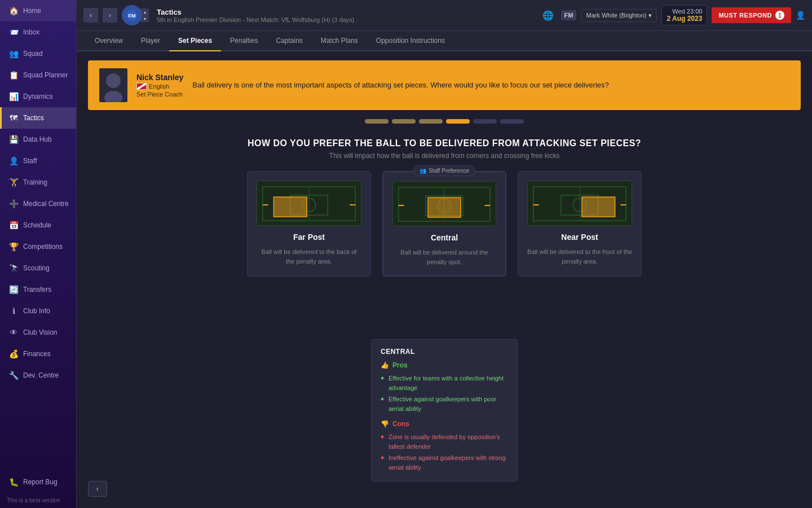 Image resolution: width=812 pixels, height=508 pixels. I want to click on forward-nav-button: ›, so click(110, 15).